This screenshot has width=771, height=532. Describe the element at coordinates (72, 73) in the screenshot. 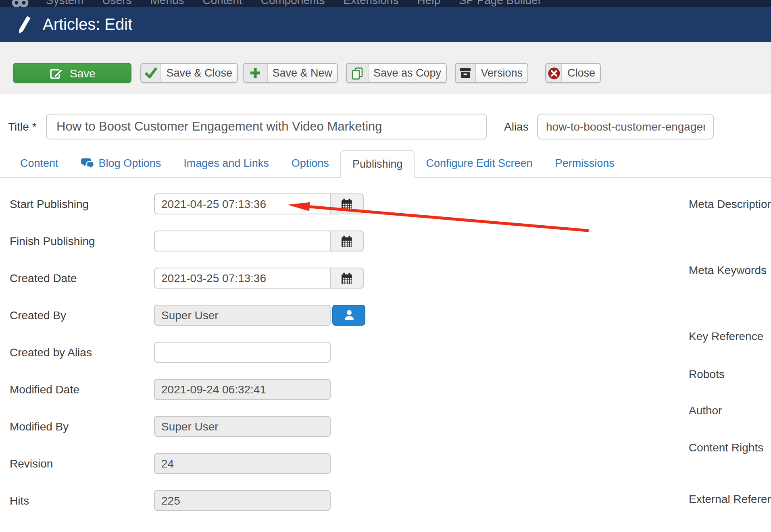

I see `save-button: Save` at that location.